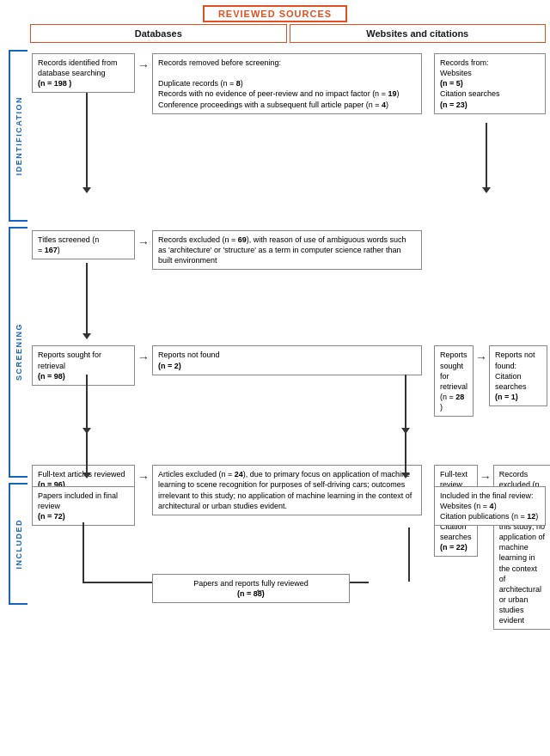 The height and width of the screenshot is (756, 550). I want to click on papers-reports-container: Papers and reports fully reviewed(n = 88…, so click(251, 588).